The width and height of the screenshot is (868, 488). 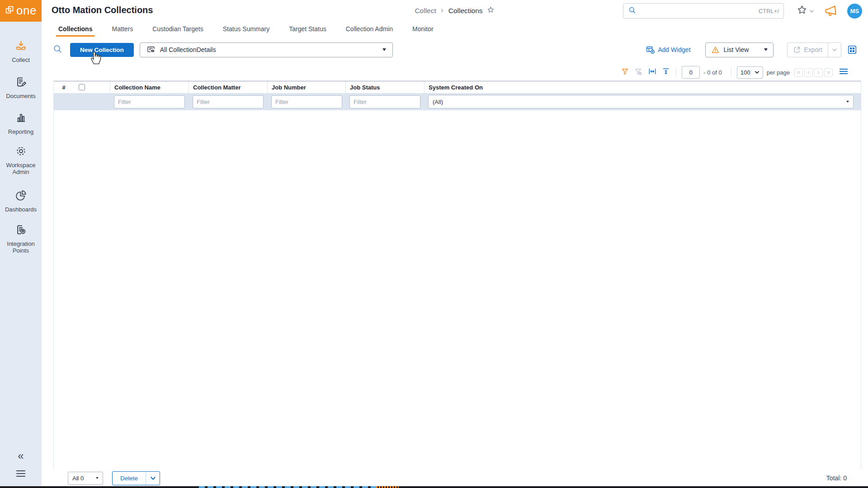 What do you see at coordinates (638, 72) in the screenshot?
I see `clear-filters-button` at bounding box center [638, 72].